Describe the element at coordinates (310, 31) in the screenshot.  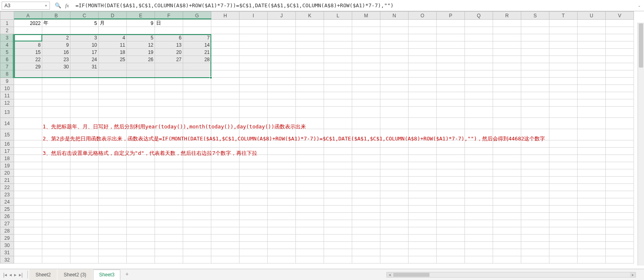
I see `cell-K2` at that location.